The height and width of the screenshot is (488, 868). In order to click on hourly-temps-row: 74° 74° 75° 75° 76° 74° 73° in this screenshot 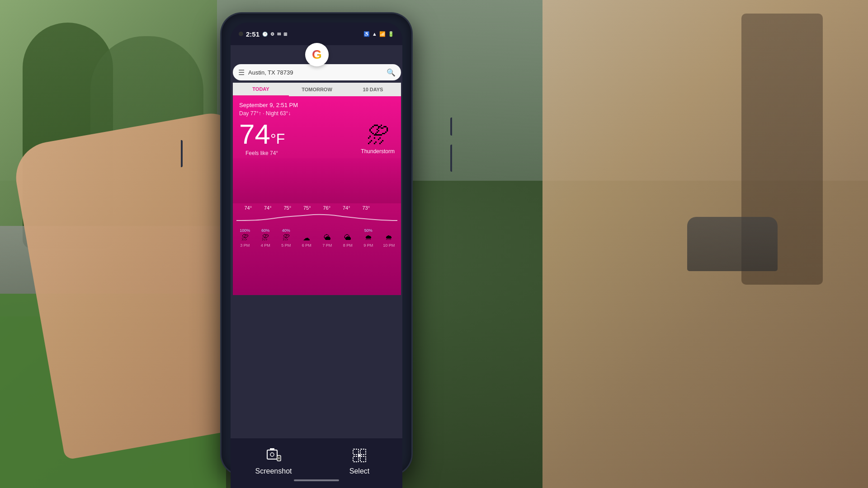, I will do `click(317, 207)`.